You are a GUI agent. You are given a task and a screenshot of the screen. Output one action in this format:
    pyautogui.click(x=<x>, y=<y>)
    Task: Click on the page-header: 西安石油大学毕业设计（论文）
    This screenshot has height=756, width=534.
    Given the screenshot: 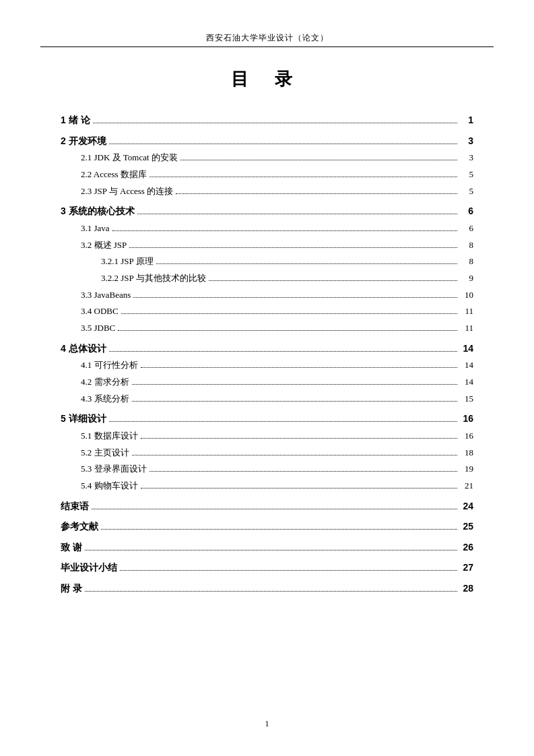 What is the action you would take?
    pyautogui.click(x=267, y=40)
    